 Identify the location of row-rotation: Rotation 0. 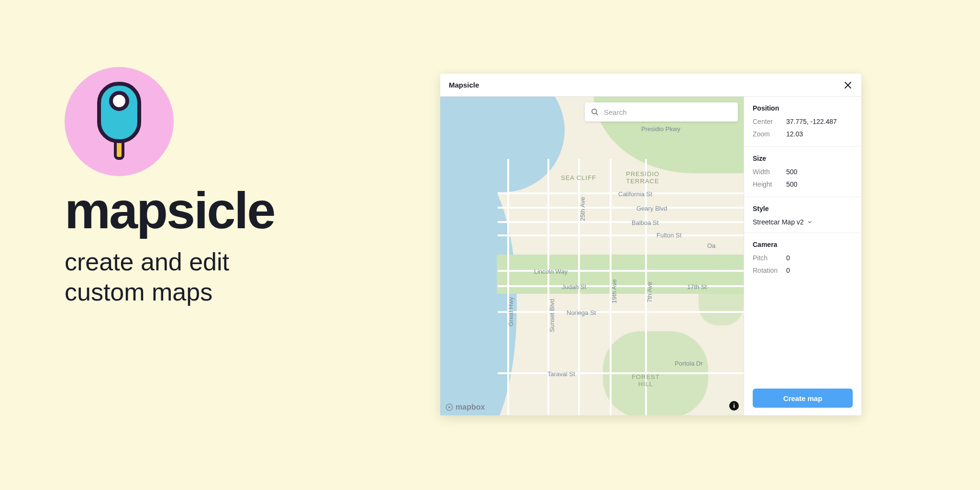
(803, 270).